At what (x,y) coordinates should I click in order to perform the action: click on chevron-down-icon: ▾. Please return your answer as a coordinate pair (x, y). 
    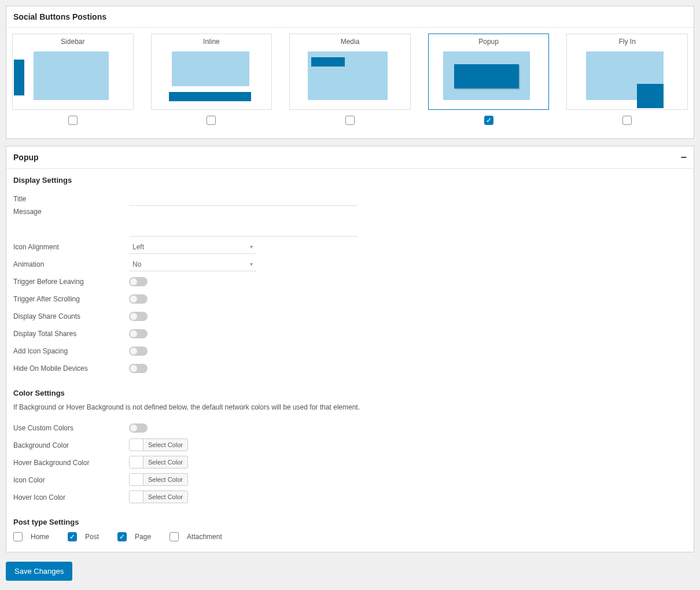
    Looking at the image, I should click on (251, 246).